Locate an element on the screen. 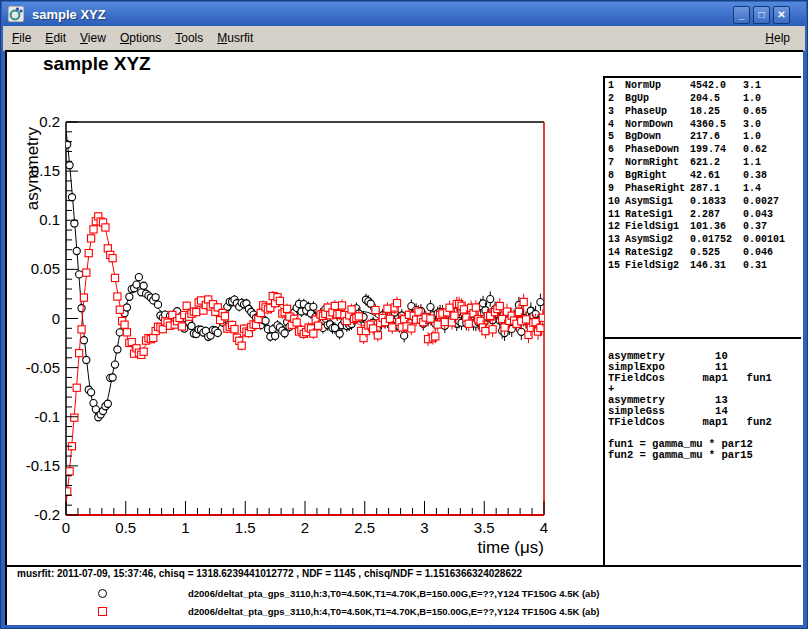 The height and width of the screenshot is (629, 808). legend-run-label: d2006/deltat_pta_gps_3110,h:3,T0=4.50K,T… is located at coordinates (394, 594).